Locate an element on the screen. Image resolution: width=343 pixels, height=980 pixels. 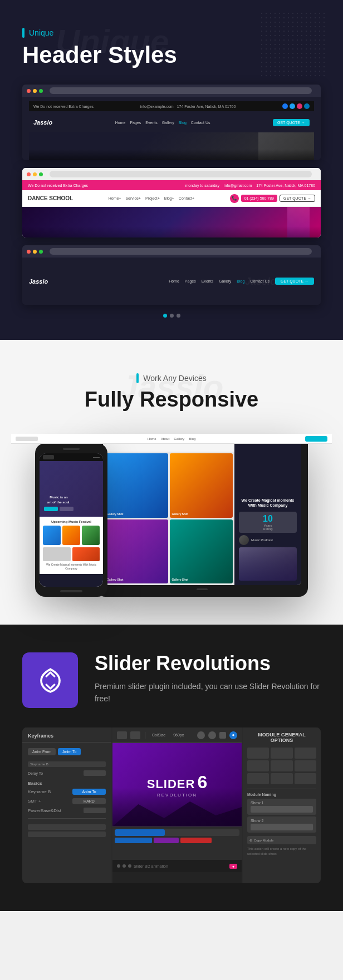
mockup2-logo: DANCE SCHOOL is located at coordinates (50, 198).